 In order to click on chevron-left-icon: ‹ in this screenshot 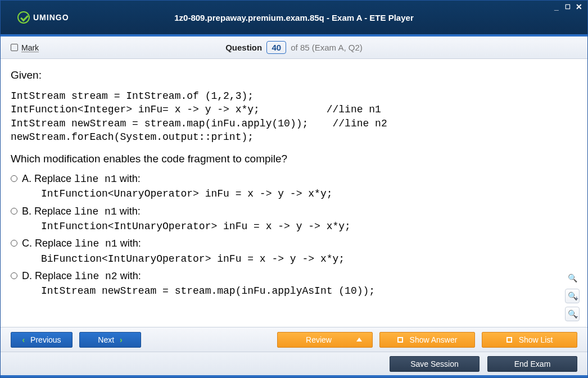, I will do `click(24, 340)`.